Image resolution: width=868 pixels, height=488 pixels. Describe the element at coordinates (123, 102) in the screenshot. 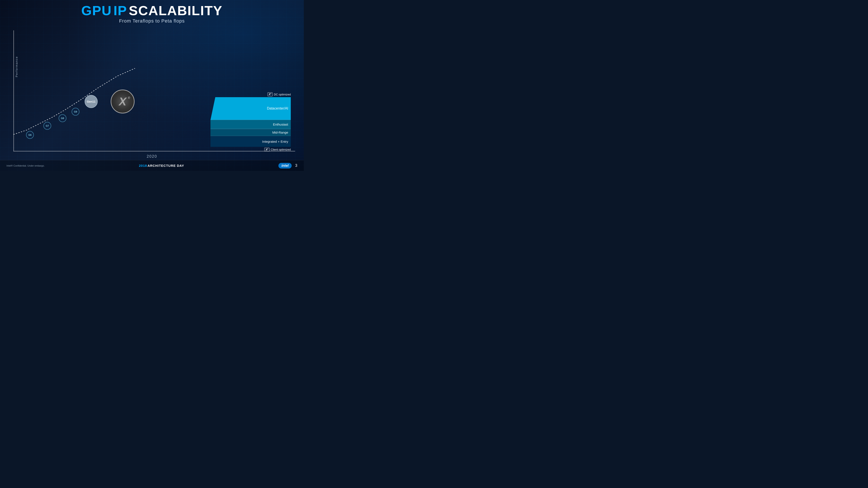

I see `xe-logo: X e` at that location.